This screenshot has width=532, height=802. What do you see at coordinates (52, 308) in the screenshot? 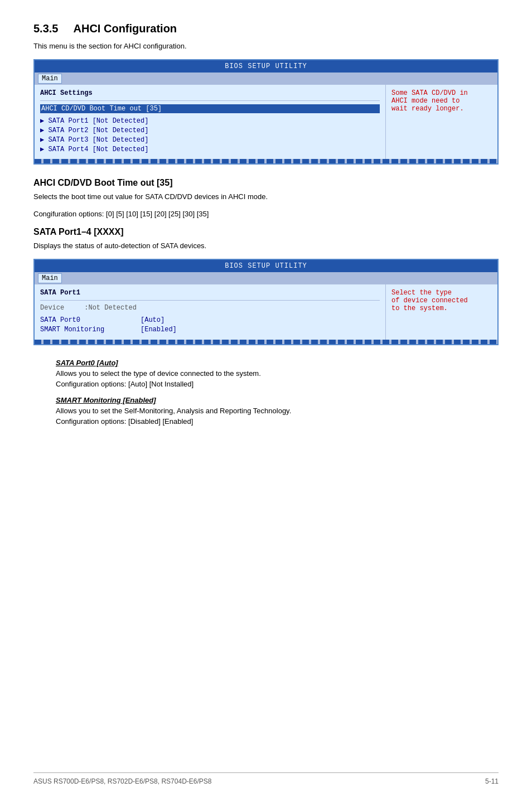
I see `device-label: Device` at bounding box center [52, 308].